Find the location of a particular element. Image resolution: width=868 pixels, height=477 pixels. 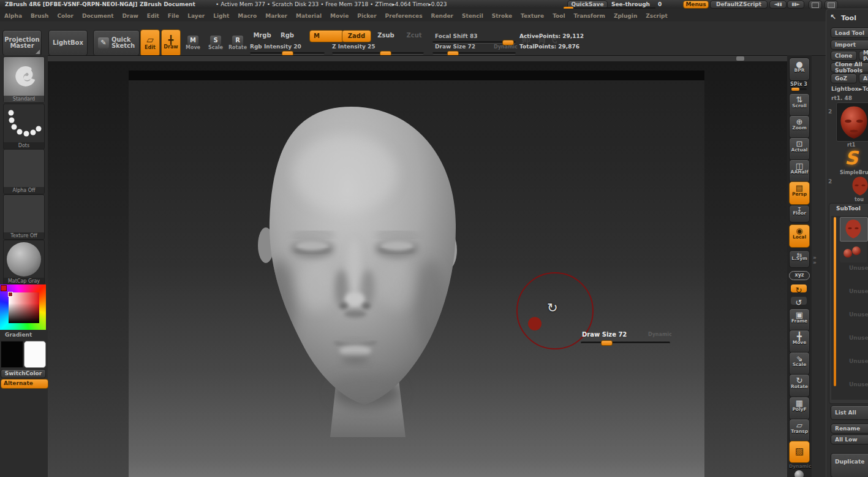

bpr-button: ●BPR is located at coordinates (799, 69).